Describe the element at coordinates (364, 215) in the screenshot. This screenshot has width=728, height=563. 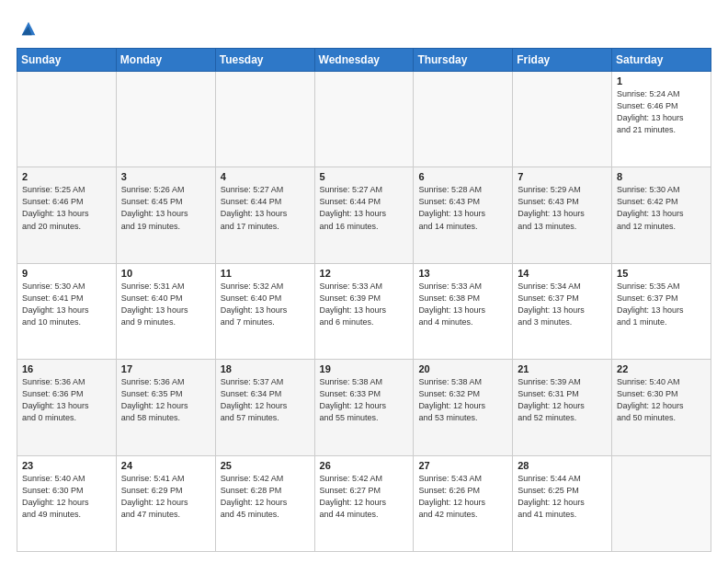
I see `calendar-day-cell: 5Sunrise: 5:27 AM Sunset: 6:44 PM Daylig…` at that location.